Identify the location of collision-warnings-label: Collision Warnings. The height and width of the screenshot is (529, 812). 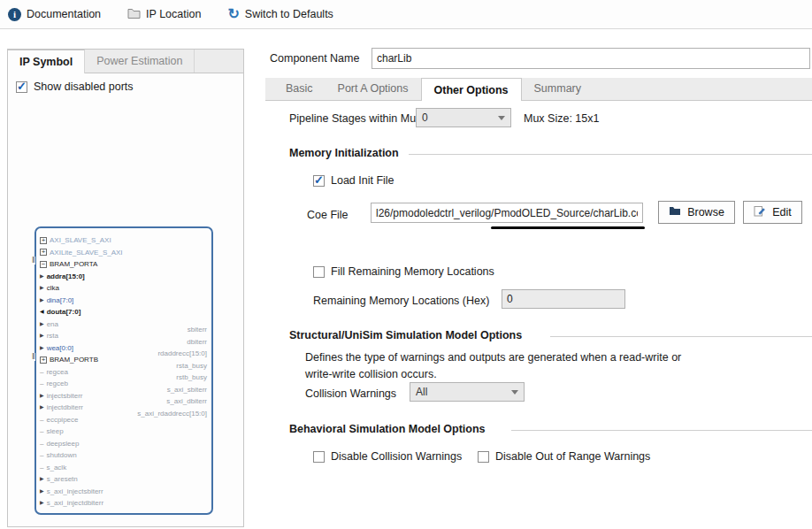
(350, 394).